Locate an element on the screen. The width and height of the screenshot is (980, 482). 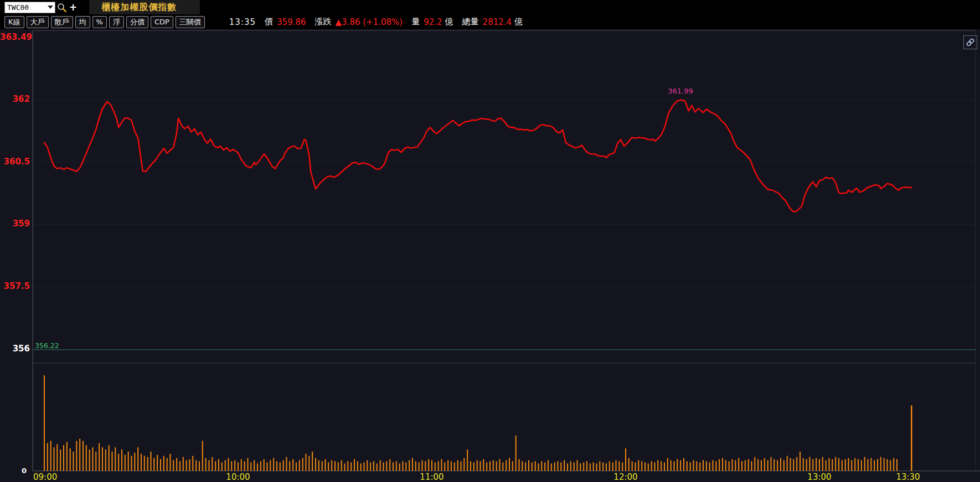
total-volume-unit: 億 is located at coordinates (518, 22).